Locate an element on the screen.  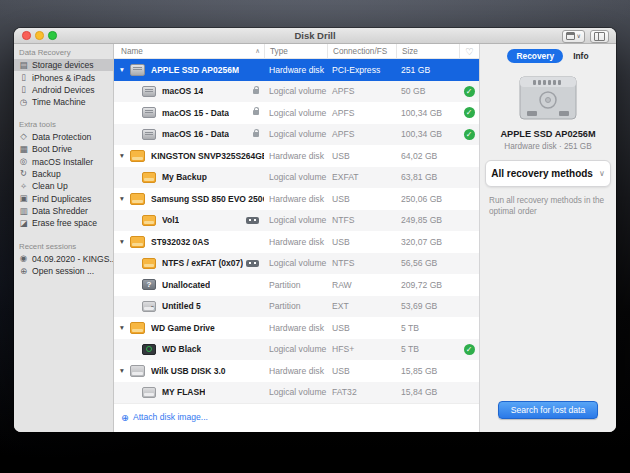
cell-size: 100,34 GB is located at coordinates (428, 113).